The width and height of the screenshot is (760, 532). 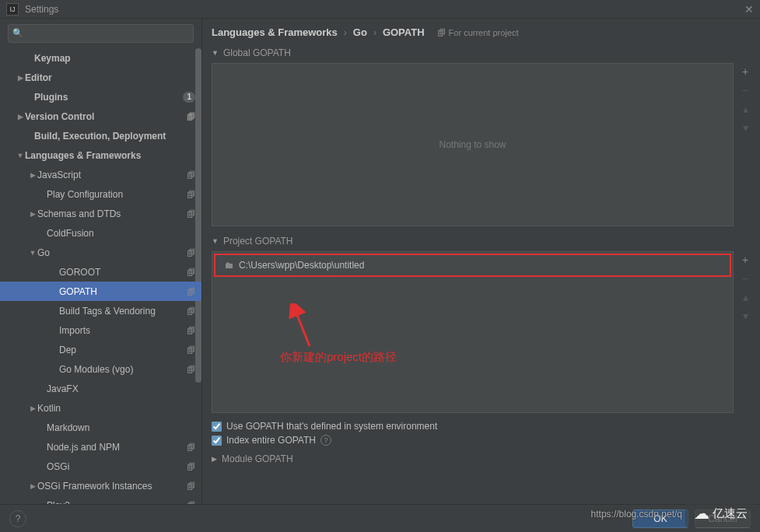 I want to click on sidebar-item-label: Markdown, so click(x=121, y=428).